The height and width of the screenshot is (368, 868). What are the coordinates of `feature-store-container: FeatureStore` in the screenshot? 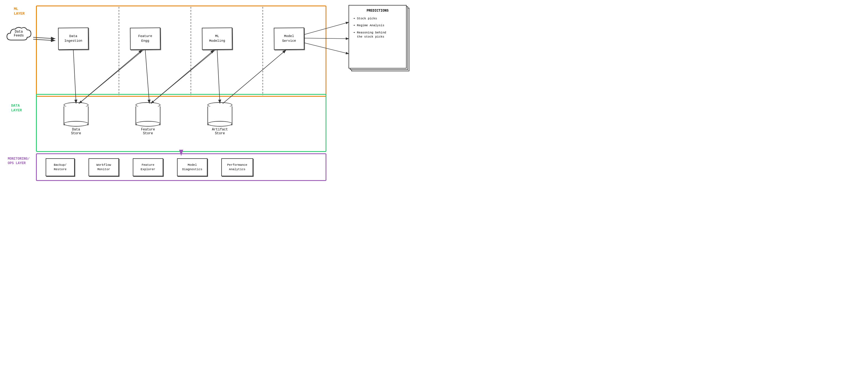 It's located at (148, 119).